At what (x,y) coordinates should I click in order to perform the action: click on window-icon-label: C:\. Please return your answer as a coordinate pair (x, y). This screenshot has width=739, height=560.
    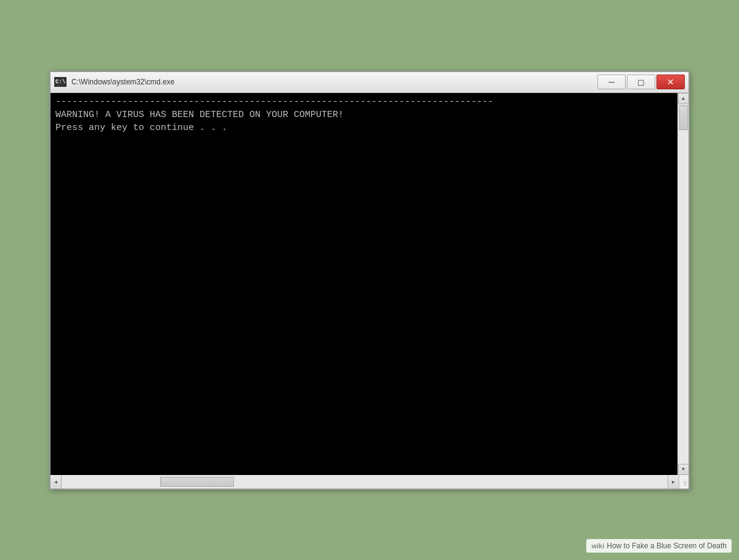
    Looking at the image, I should click on (60, 83).